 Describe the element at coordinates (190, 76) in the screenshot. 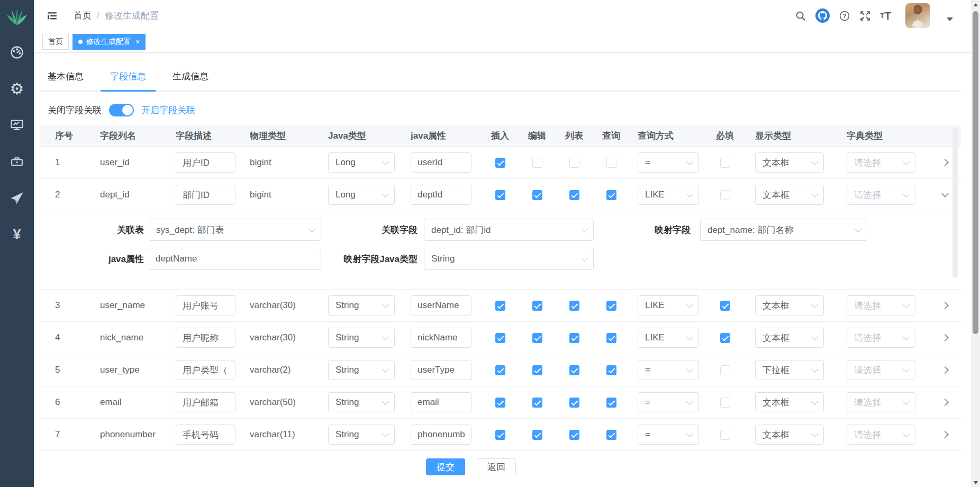

I see `tab-gen-info: 生成信息` at that location.